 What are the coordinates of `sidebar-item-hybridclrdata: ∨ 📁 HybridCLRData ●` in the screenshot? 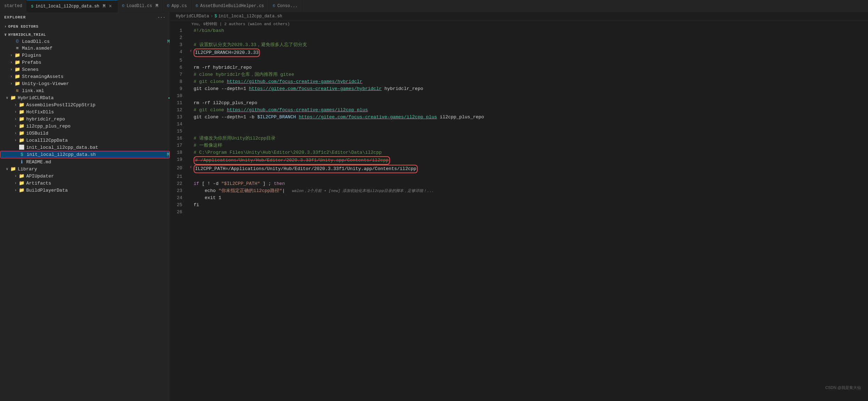 It's located at (85, 98).